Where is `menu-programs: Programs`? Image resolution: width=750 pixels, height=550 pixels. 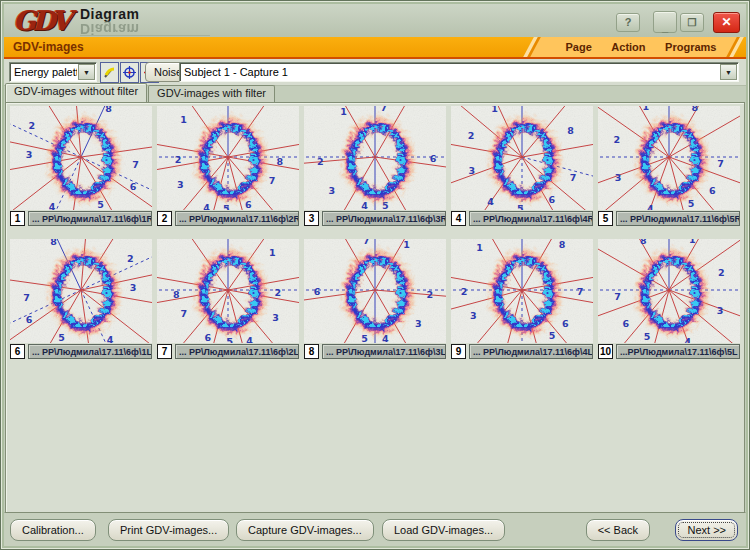 menu-programs: Programs is located at coordinates (690, 47).